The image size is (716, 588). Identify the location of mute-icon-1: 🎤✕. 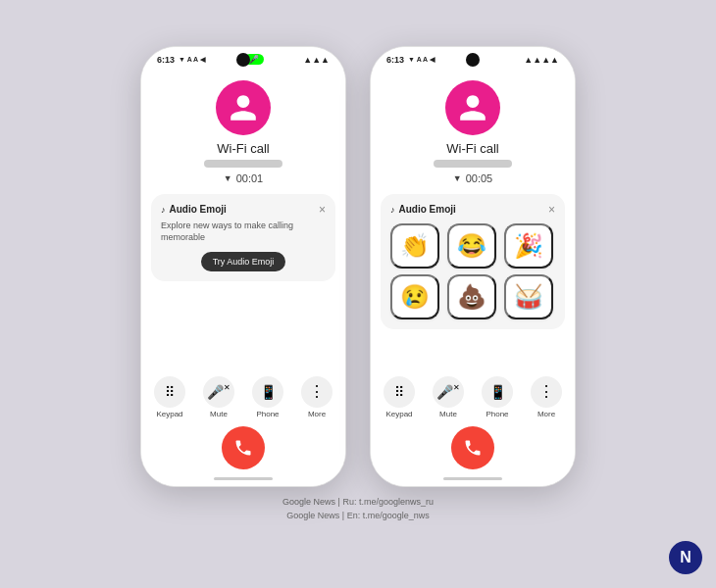
(219, 392).